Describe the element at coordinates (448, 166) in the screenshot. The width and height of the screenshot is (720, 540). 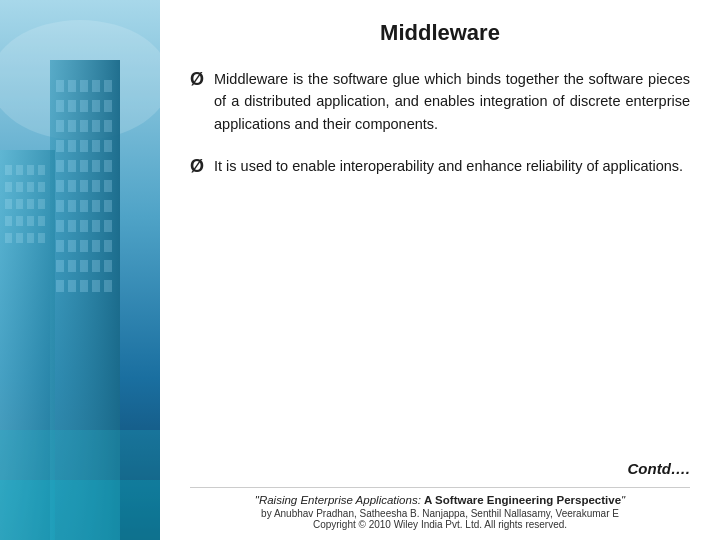
I see `bullet-text-2: It is used to enable interoperability an…` at that location.